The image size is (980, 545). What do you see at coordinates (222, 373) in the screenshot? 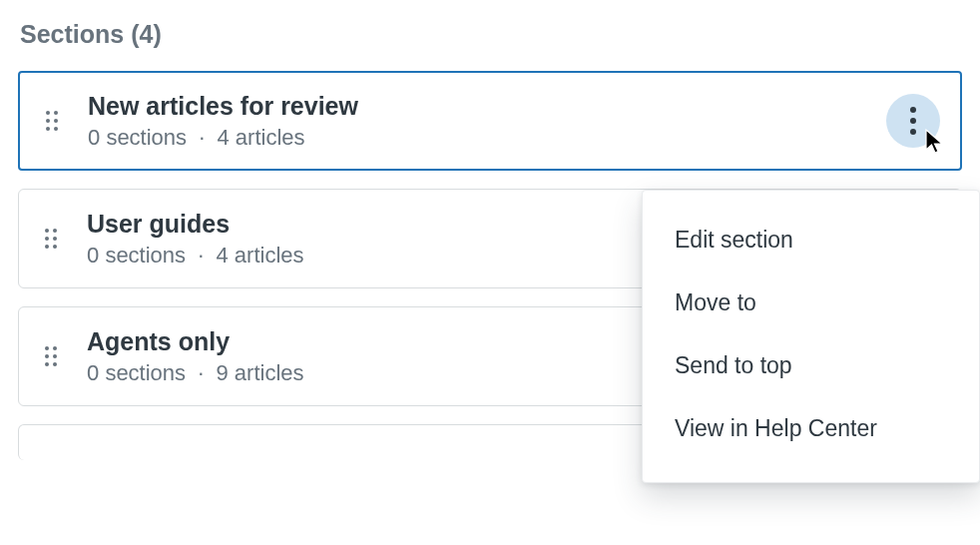
I see `section-articles-count: 9` at bounding box center [222, 373].